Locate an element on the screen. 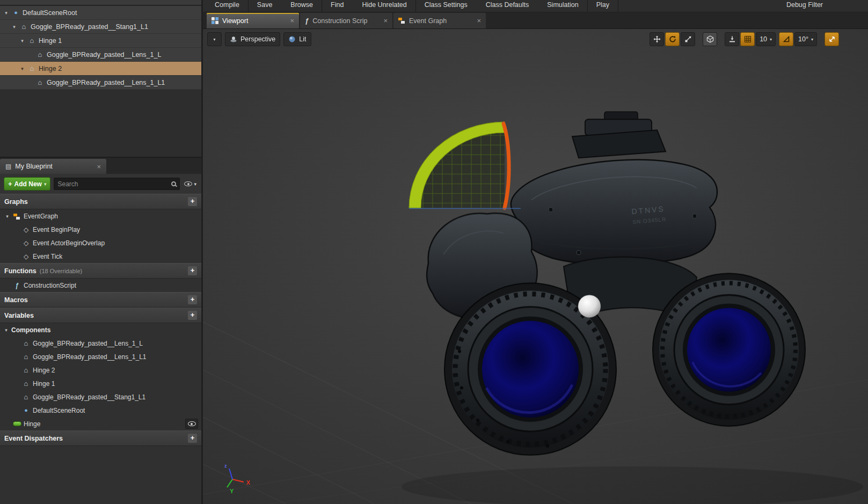 This screenshot has width=868, height=504. blueprint-item-hinge-1: ⌂Hinge 1 is located at coordinates (101, 383).